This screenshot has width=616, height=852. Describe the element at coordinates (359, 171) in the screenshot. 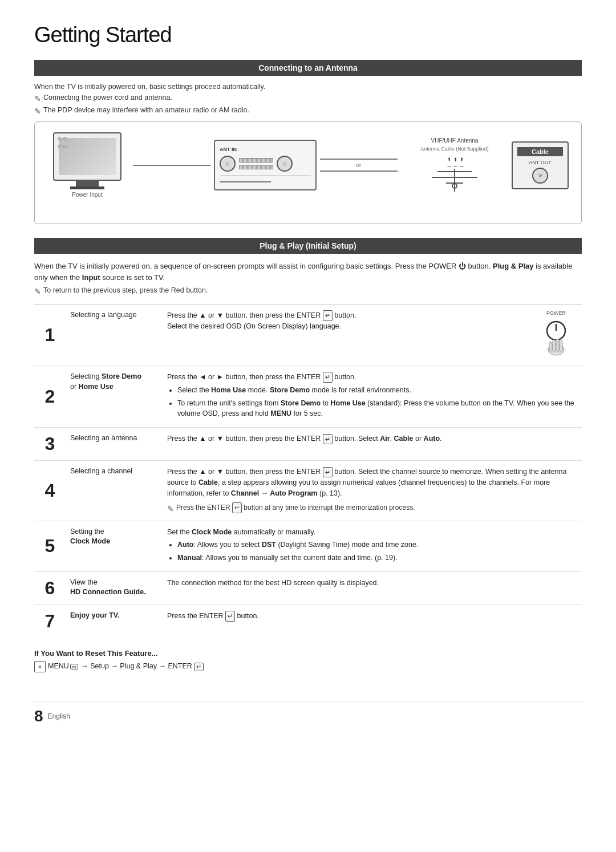

I see `wire-bottom` at that location.